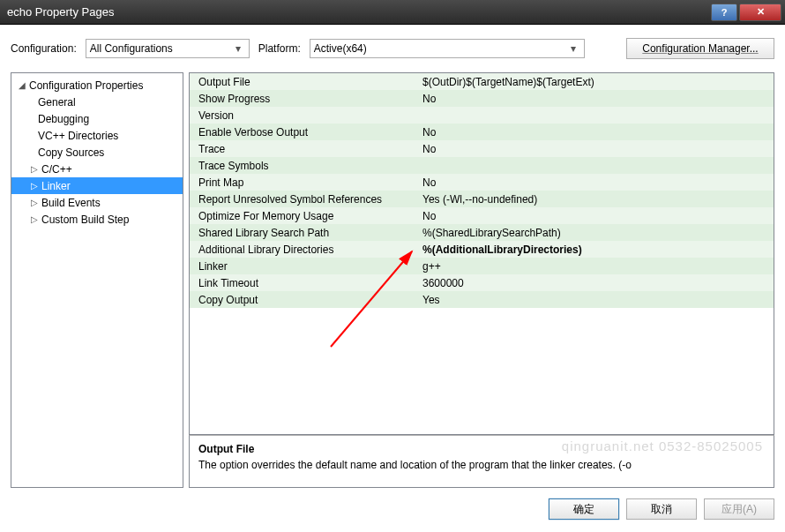 The image size is (785, 532). Describe the element at coordinates (482, 233) in the screenshot. I see `property-row: Shared Library Search Path%(SharedLibrar…` at that location.